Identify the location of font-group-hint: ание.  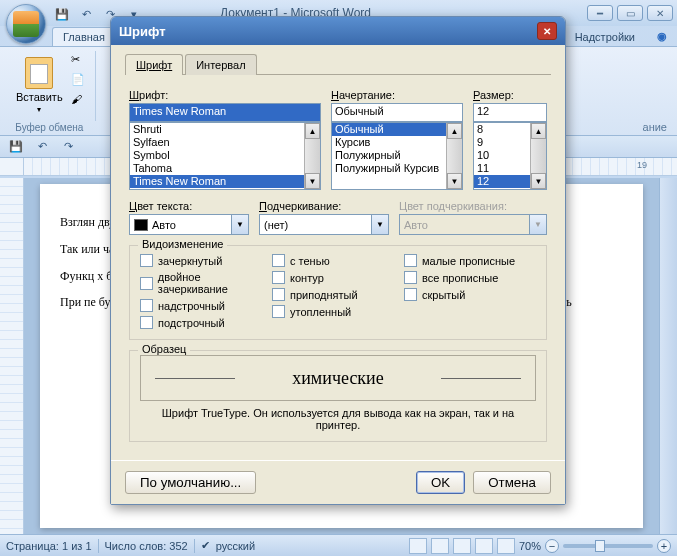
(655, 127).